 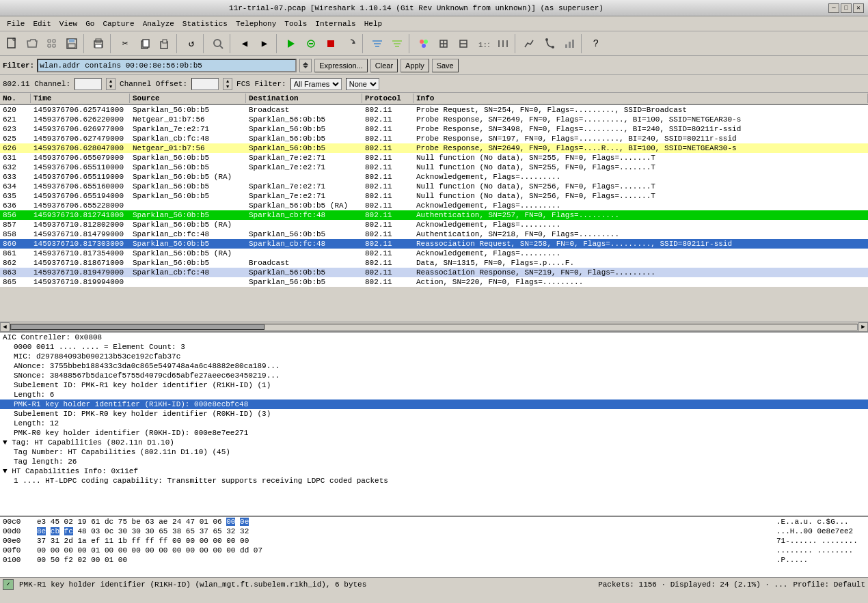 I want to click on detail-line: 0000 0011 .... .... = Element Count: 3, so click(x=434, y=347).